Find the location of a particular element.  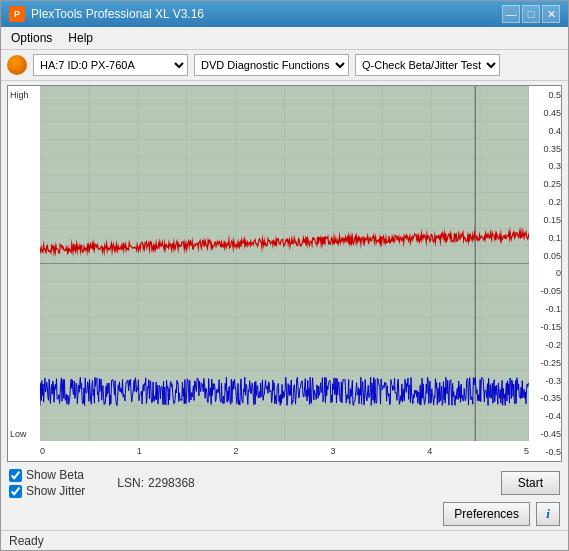

title-bar-controls: — □ ✕ is located at coordinates (531, 14).